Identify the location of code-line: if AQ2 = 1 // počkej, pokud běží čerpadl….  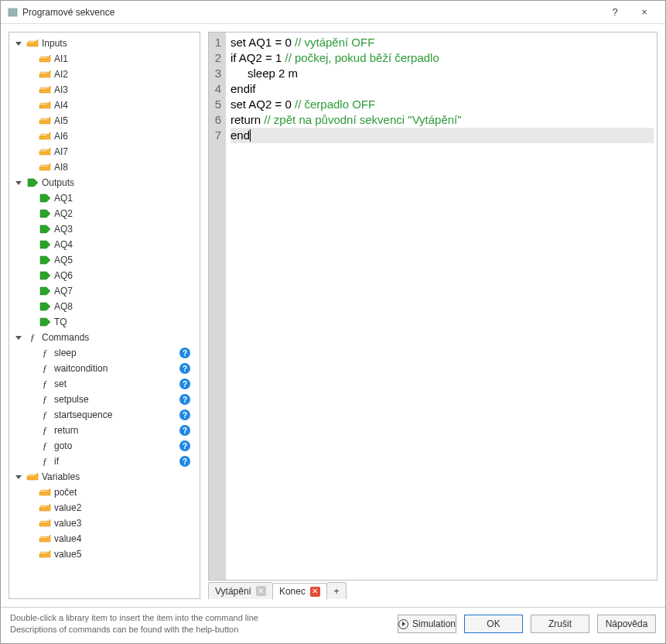
(442, 58).